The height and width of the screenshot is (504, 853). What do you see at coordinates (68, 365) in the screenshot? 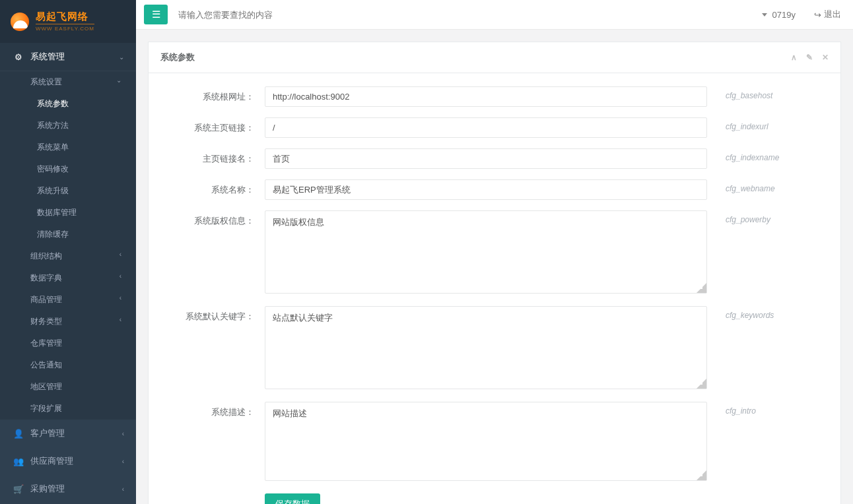
I see `sidebar-item-announce: 公告通知` at bounding box center [68, 365].